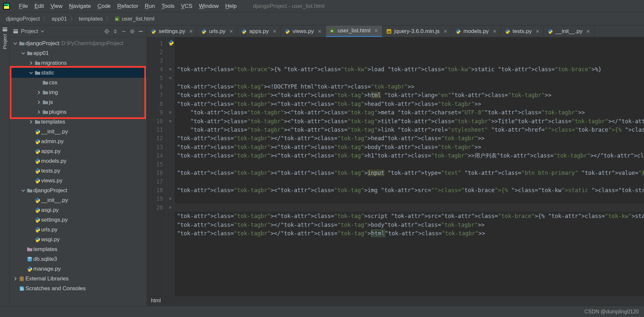  Describe the element at coordinates (417, 31) in the screenshot. I see `tab-jquery-3-6-0-min-js: JSjquery-3.6.0.min.js✕` at that location.